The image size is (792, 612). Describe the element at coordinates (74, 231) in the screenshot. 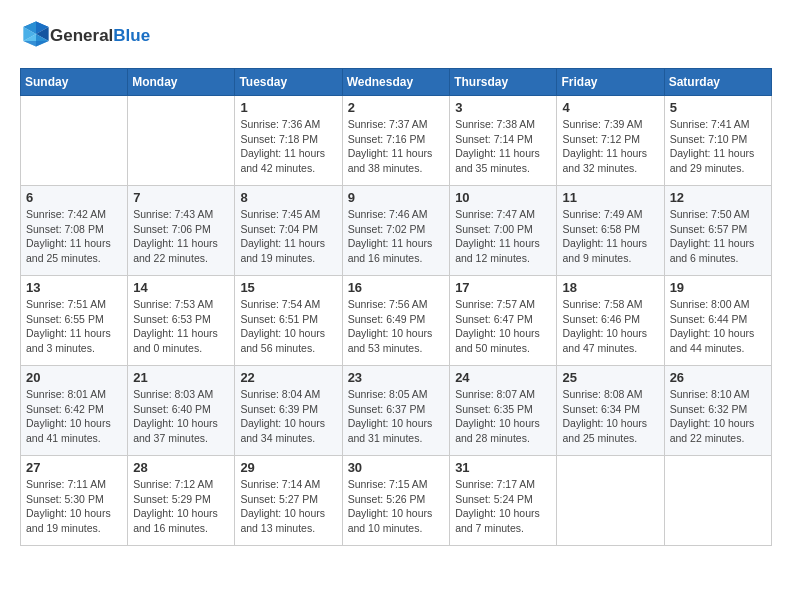

I see `calendar-cell: 6Sunrise: 7:42 AMSunset: 7:08 PMDaylight…` at that location.